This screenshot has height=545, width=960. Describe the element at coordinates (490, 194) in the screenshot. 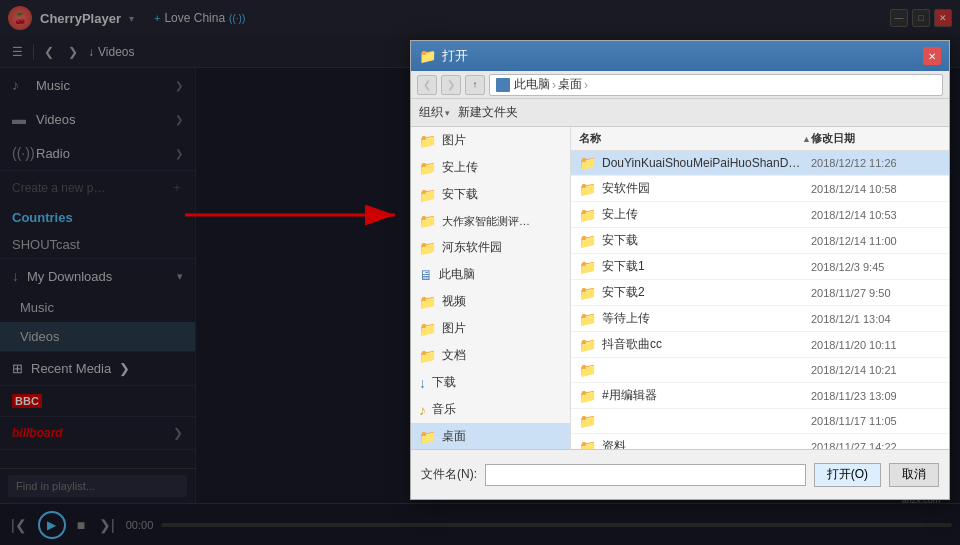

I see `dialog-sidebar-download: 📁 安下载` at that location.